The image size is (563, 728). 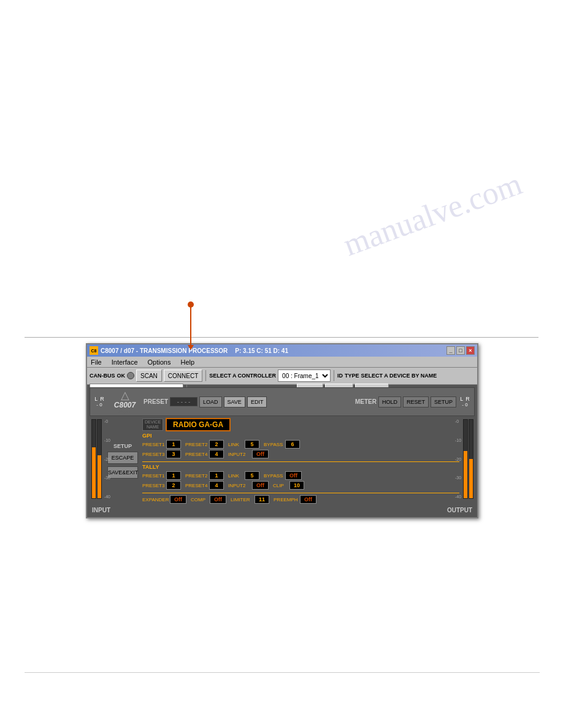 I want to click on select-controller-label: SELECT A CONTROLLER, so click(x=243, y=376).